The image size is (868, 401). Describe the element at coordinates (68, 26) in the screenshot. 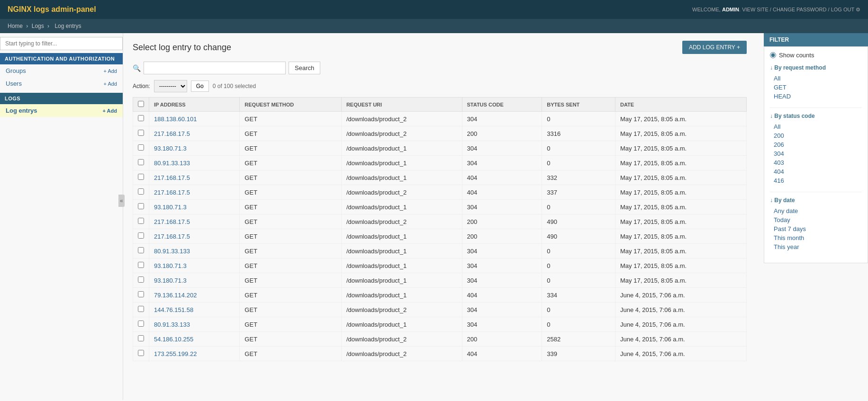

I see `breadcrumb-log-entrys: Log entrys` at that location.